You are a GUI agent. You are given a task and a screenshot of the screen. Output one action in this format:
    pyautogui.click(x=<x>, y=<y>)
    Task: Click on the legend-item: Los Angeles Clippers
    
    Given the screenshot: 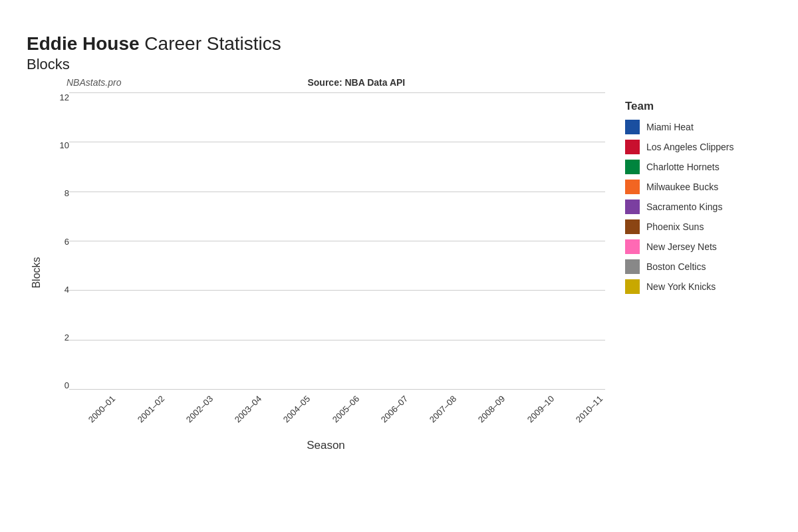 What is the action you would take?
    pyautogui.click(x=698, y=147)
    